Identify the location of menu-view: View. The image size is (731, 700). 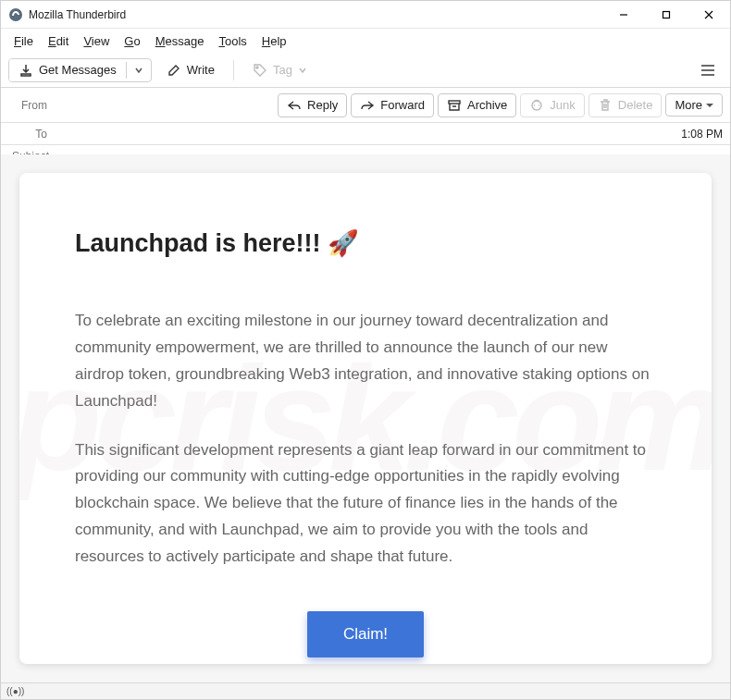
(96, 41).